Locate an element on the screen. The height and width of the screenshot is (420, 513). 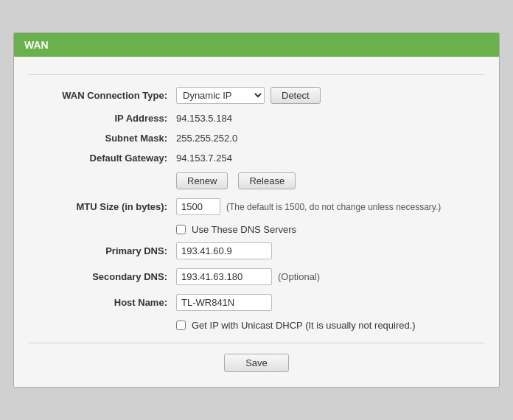
mtu-row: MTU Size (in bytes): (The default is 150… is located at coordinates (256, 206).